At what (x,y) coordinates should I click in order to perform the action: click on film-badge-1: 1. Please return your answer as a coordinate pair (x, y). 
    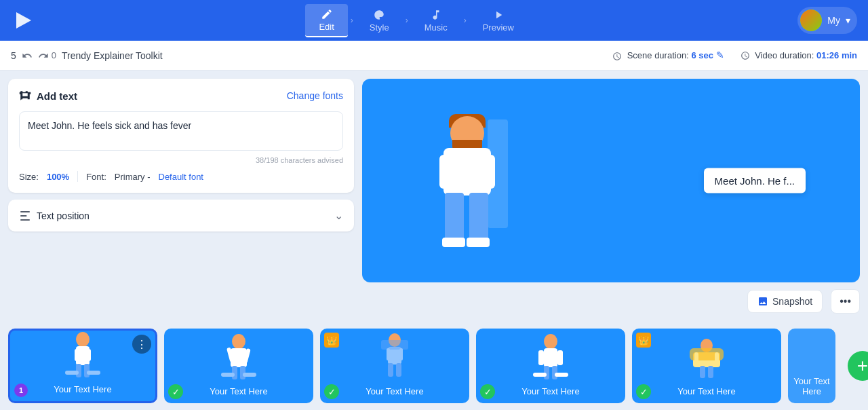
    Looking at the image, I should click on (21, 390).